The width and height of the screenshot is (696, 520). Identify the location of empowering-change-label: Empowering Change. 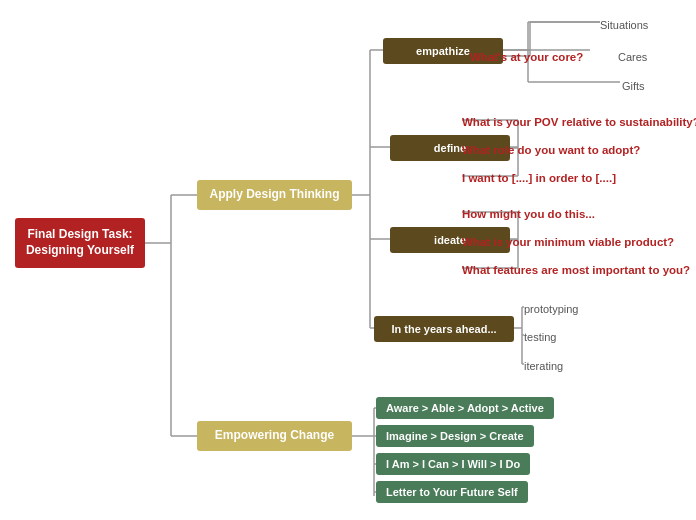
(274, 436).